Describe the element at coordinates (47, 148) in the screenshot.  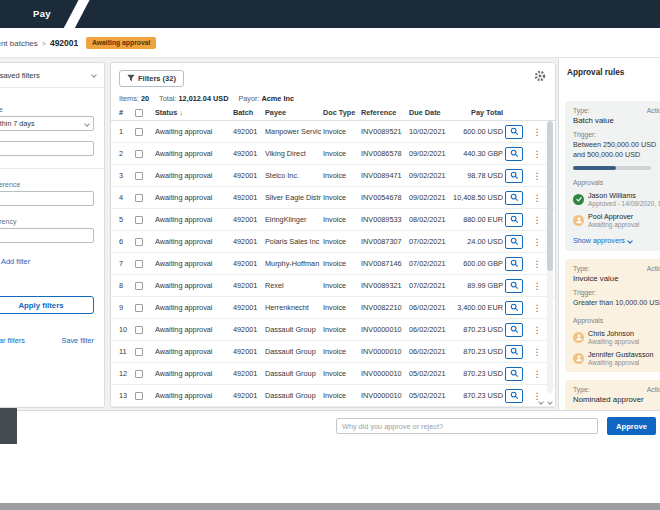
I see `date-input` at that location.